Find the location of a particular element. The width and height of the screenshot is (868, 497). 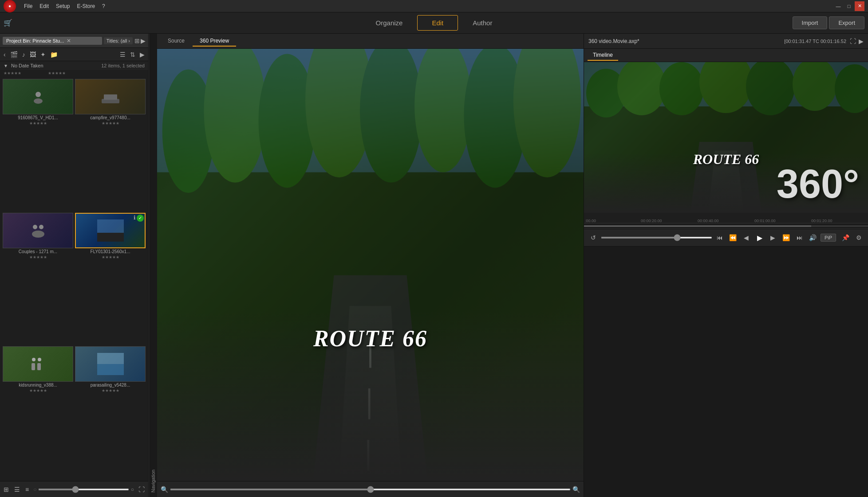

list-view-icon: ☰ is located at coordinates (17, 489).